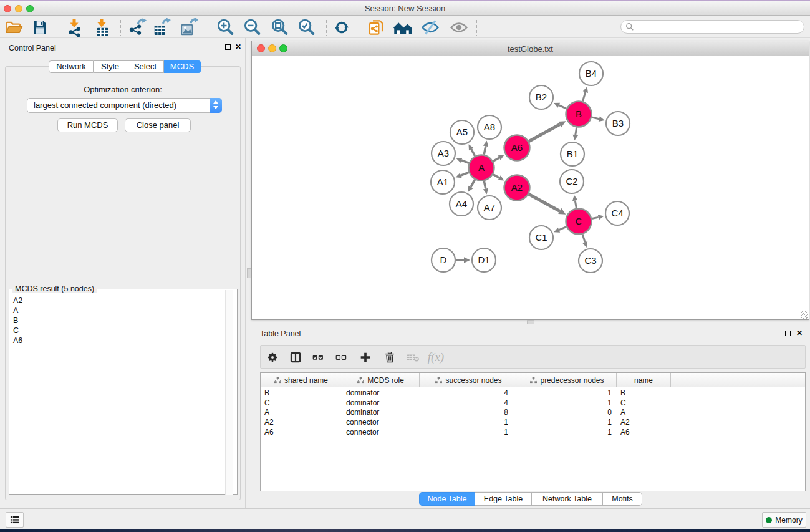 The image size is (810, 532). What do you see at coordinates (562, 107) in the screenshot?
I see `edge-B-B2` at bounding box center [562, 107].